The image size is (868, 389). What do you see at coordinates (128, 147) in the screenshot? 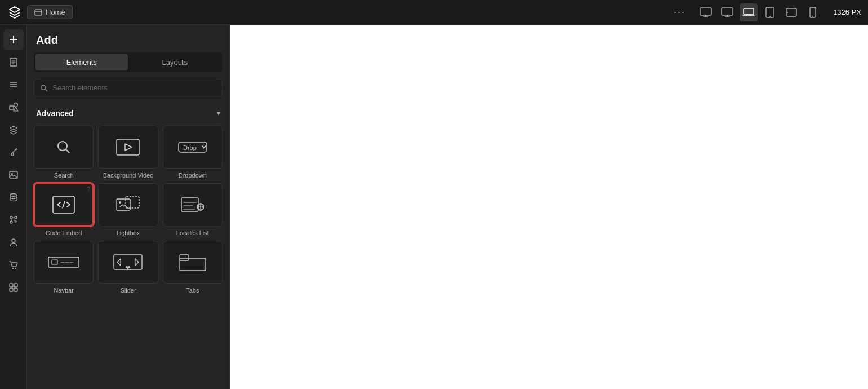
I see `background-video-icon` at bounding box center [128, 147].